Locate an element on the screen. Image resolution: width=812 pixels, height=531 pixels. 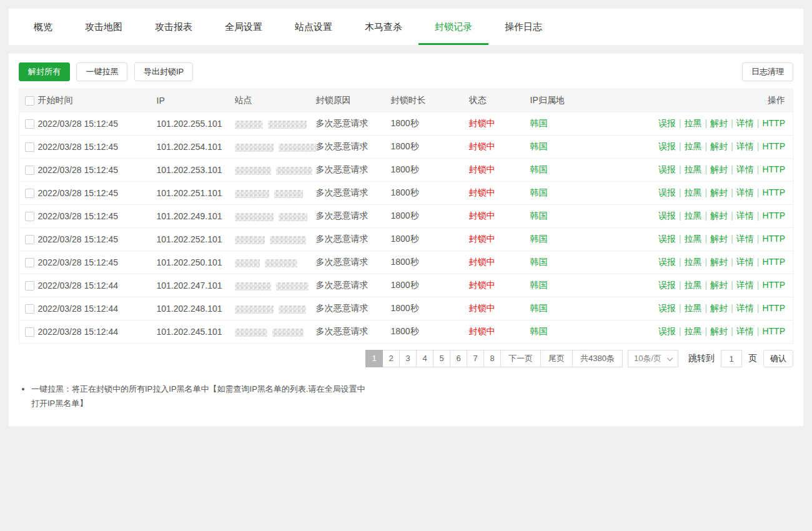
page-number-button: 8 is located at coordinates (492, 359).